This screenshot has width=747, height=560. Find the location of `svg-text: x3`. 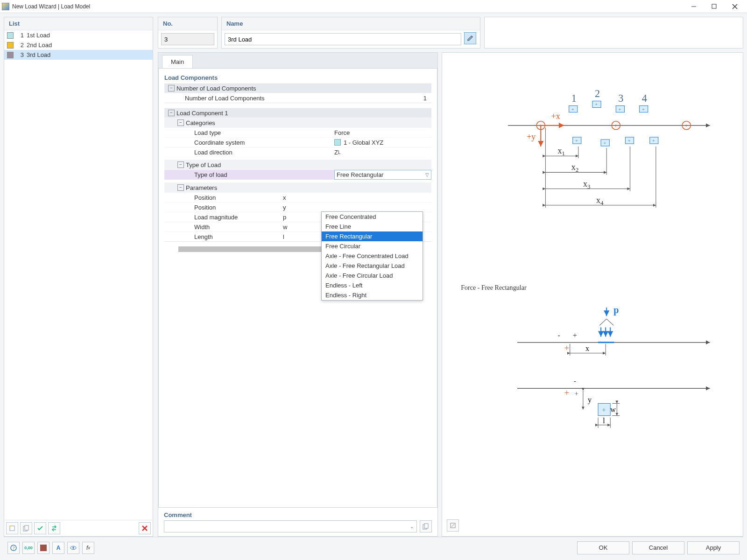

svg-text: x3 is located at coordinates (587, 185).